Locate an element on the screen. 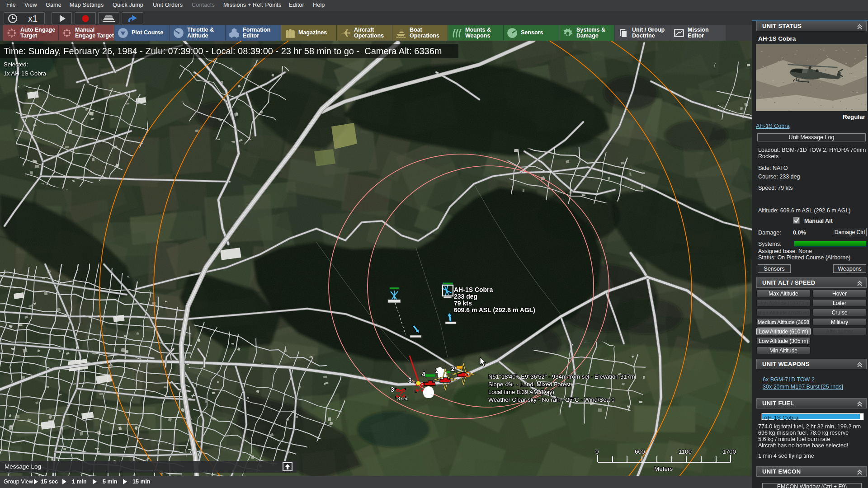  svg-text: Local time 8:39 AM (Day) is located at coordinates (521, 392).